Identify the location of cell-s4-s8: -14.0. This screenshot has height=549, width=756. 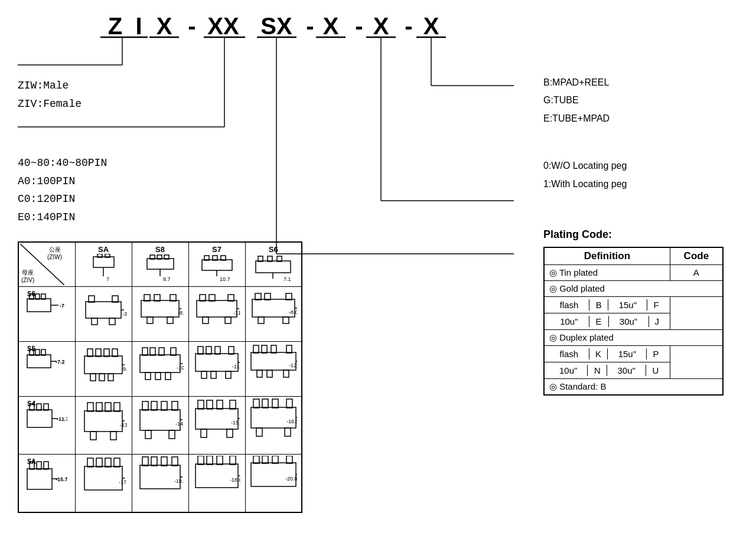
(160, 425).